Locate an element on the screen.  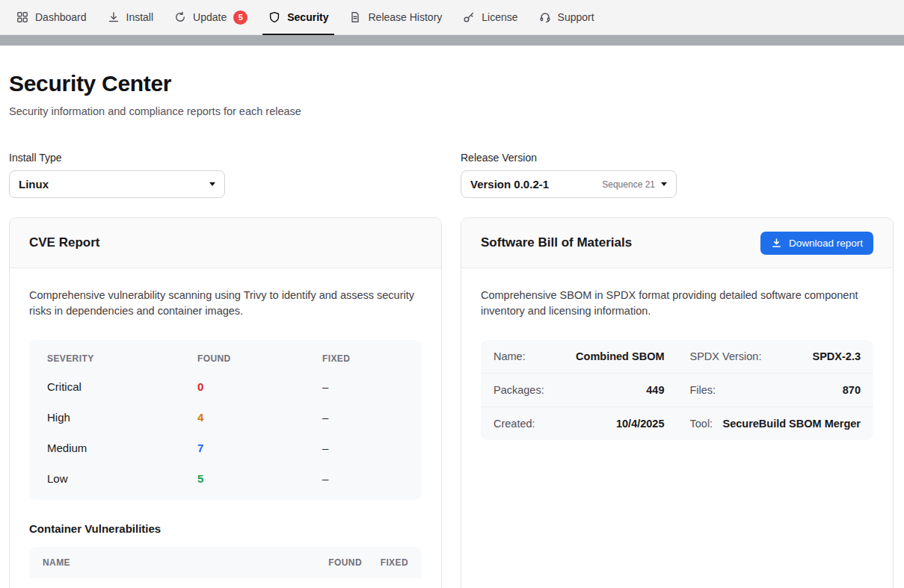
update-count-badge: 5 is located at coordinates (241, 18).